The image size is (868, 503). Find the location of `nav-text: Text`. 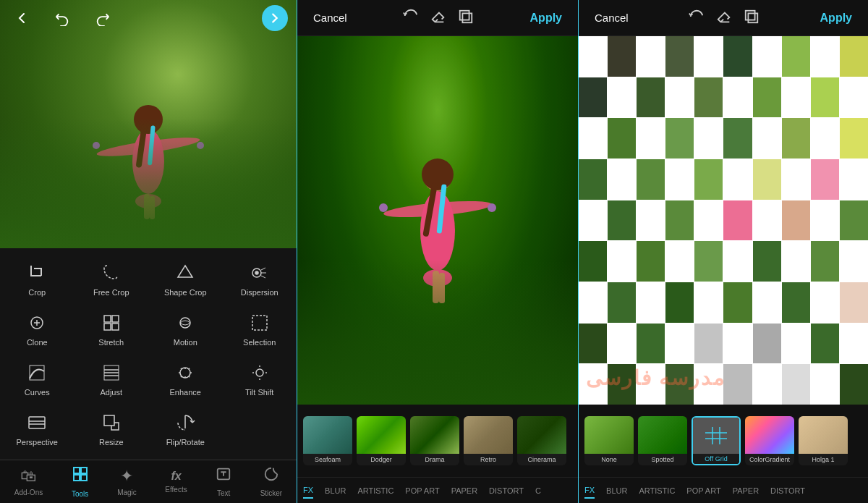

nav-text: Text is located at coordinates (224, 482).